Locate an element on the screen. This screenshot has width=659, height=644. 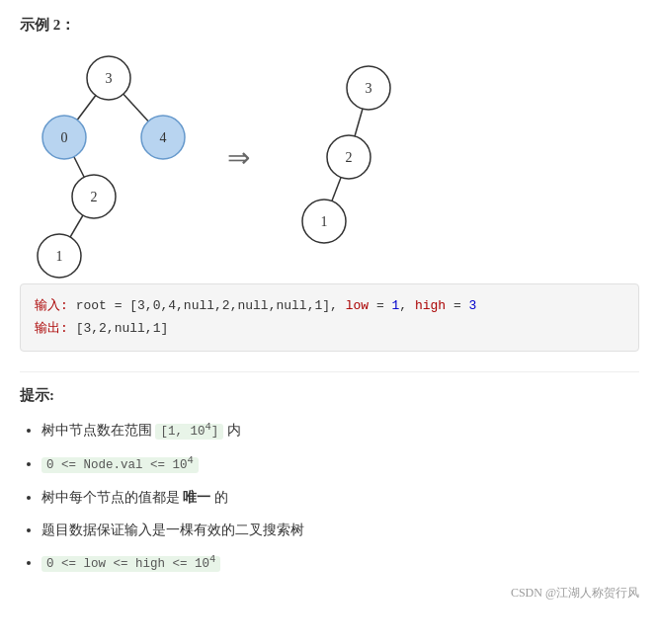
left-tree-svg: 3 0 4 2 1 is located at coordinates (109, 157).